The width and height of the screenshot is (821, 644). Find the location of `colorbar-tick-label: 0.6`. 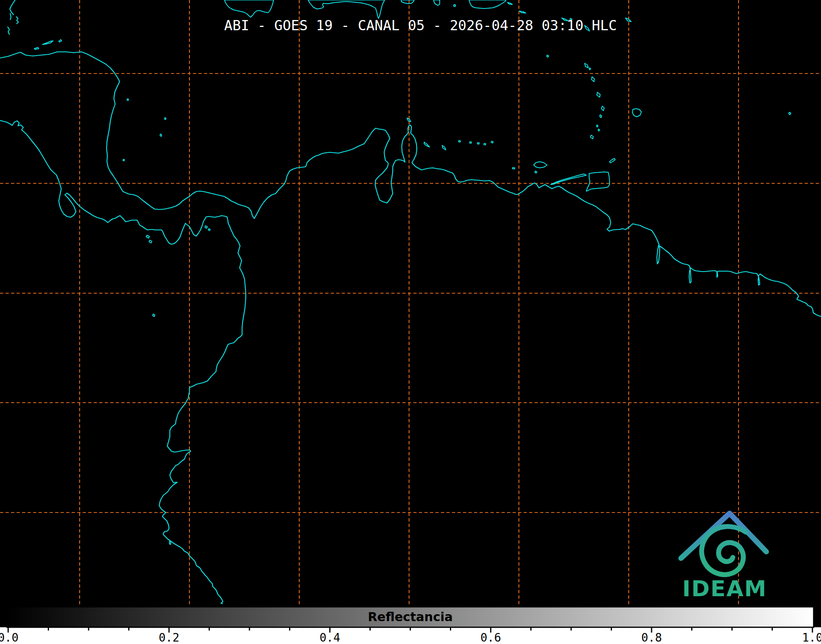

colorbar-tick-label: 0.6 is located at coordinates (491, 637).